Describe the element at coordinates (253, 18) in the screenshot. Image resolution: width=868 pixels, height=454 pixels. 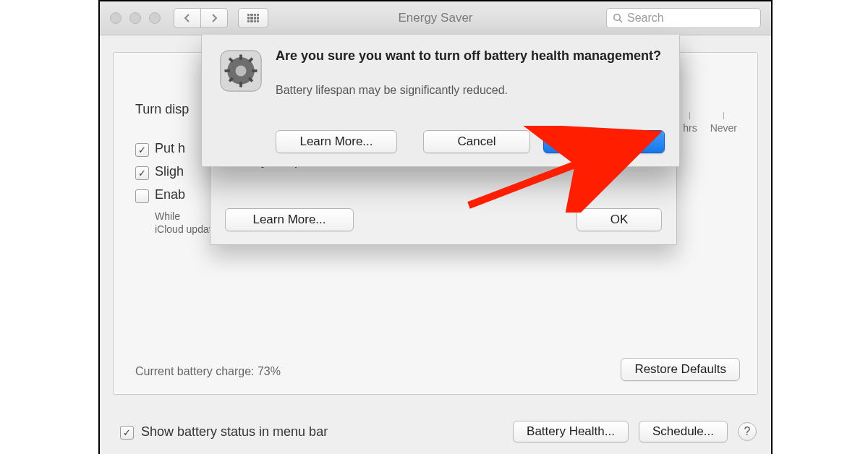
I see `show-all-button` at that location.